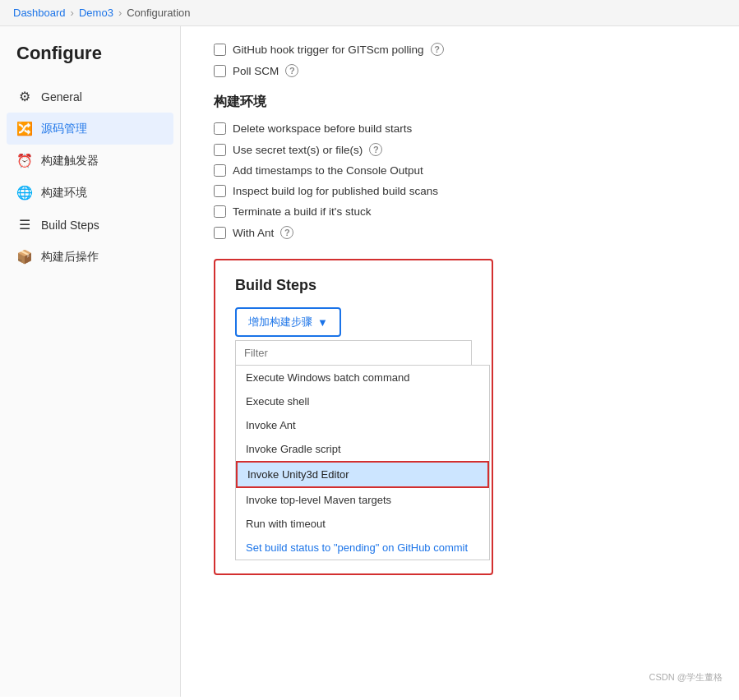 The image size is (739, 700). What do you see at coordinates (90, 256) in the screenshot?
I see `sidebar-item-post-build: 📦 构建后操作` at bounding box center [90, 256].